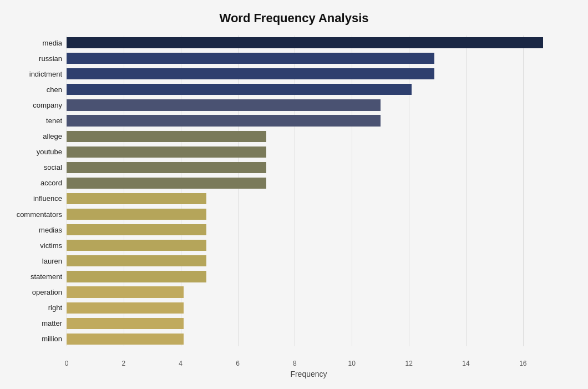  What do you see at coordinates (352, 363) in the screenshot?
I see `x-tick-label: 10` at bounding box center [352, 363].